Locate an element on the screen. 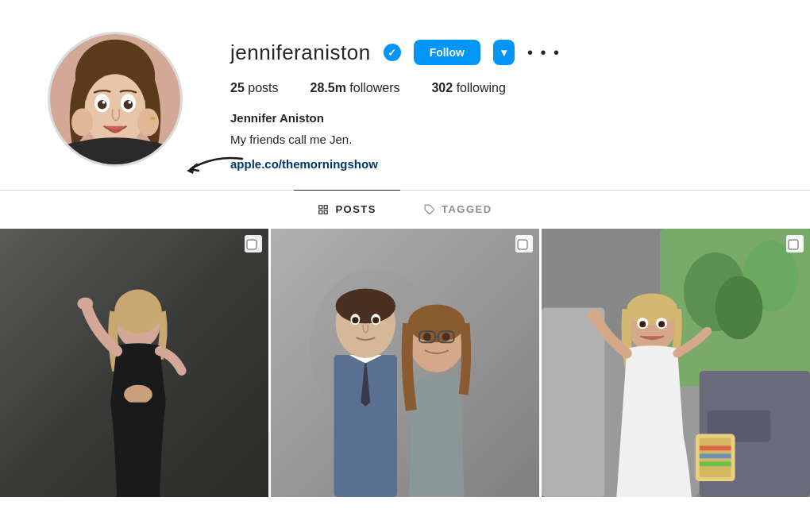 This screenshot has width=810, height=532. bio-text: My friends call me Jen. is located at coordinates (496, 140).